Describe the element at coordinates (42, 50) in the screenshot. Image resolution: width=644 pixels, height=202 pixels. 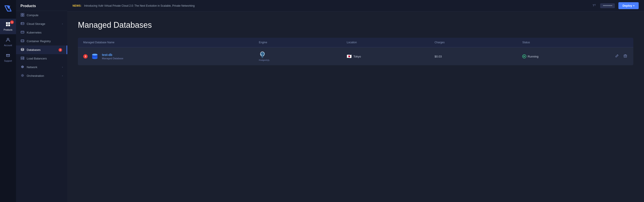
I see `sidebar-item-databases: Databases 2` at that location.